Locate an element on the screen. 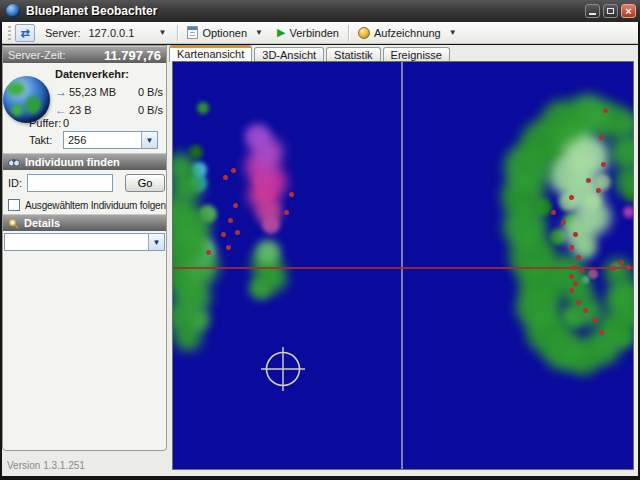 This screenshot has width=640, height=480. globe-icon is located at coordinates (26, 100).